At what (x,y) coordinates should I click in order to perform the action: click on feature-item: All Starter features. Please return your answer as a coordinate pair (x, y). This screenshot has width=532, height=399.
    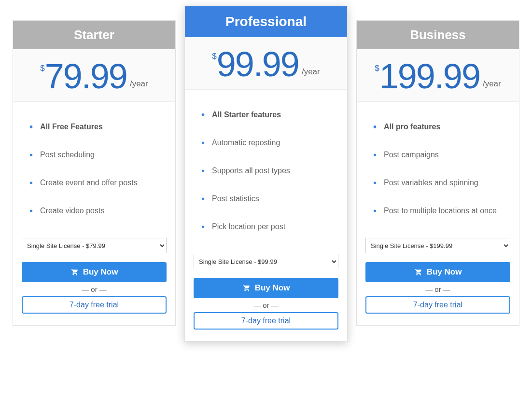
    Looking at the image, I should click on (266, 115).